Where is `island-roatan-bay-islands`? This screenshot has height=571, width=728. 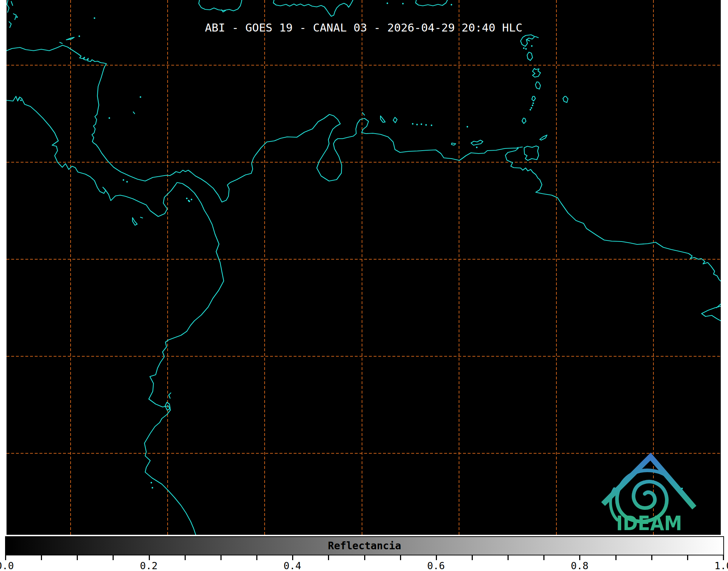
island-roatan-bay-islands is located at coordinates (67, 41).